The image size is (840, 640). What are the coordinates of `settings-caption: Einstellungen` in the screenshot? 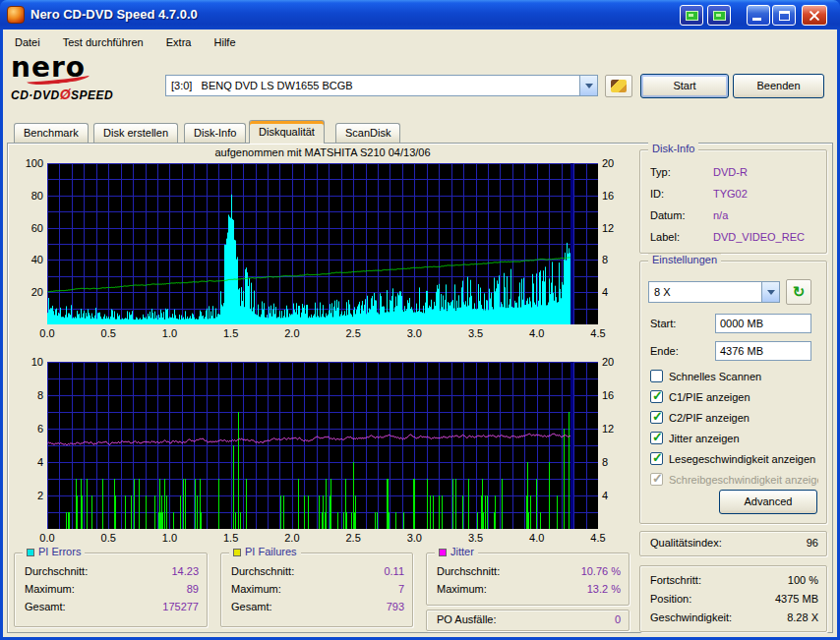 It's located at (685, 260).